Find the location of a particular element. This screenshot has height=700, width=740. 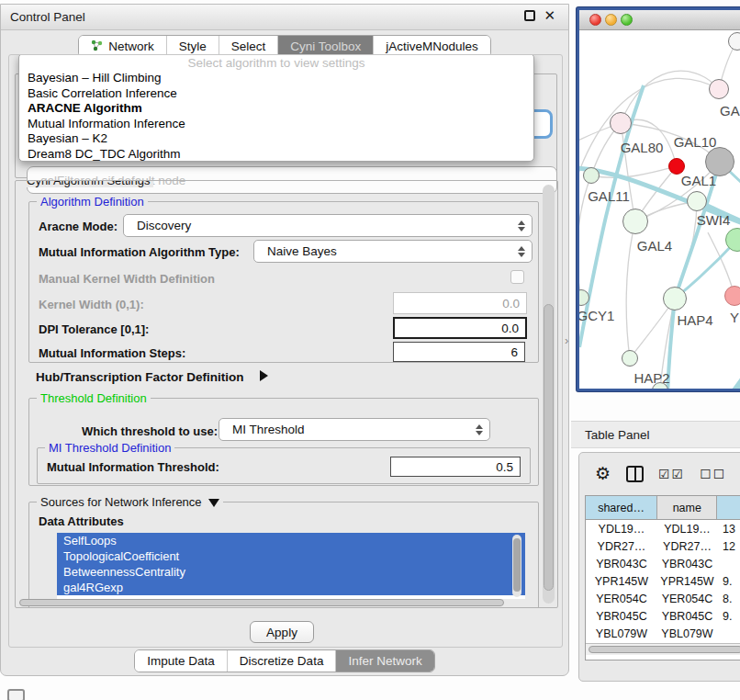

network-node is located at coordinates (734, 41).